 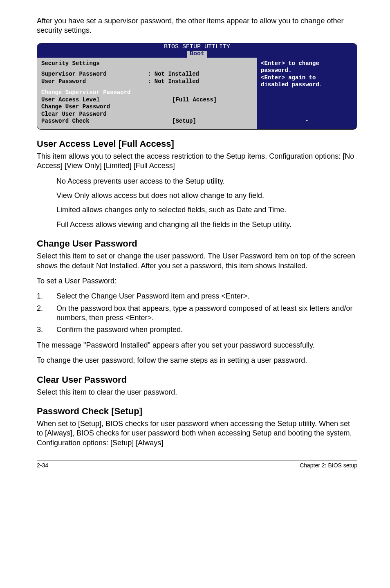 What do you see at coordinates (197, 411) in the screenshot?
I see `heading-password-check: Password Check [Setup]` at bounding box center [197, 411].